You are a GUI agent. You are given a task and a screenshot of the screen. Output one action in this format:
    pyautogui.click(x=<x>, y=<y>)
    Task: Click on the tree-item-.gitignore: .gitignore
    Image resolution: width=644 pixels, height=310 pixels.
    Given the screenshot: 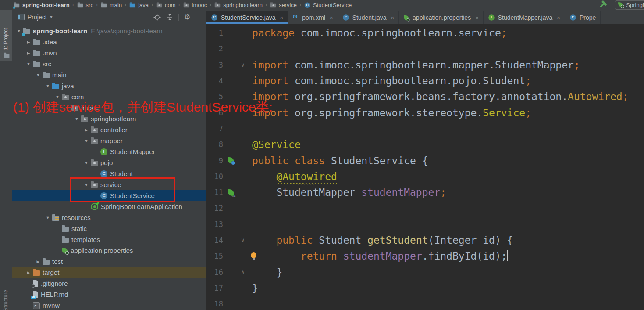 What is the action you would take?
    pyautogui.click(x=109, y=284)
    